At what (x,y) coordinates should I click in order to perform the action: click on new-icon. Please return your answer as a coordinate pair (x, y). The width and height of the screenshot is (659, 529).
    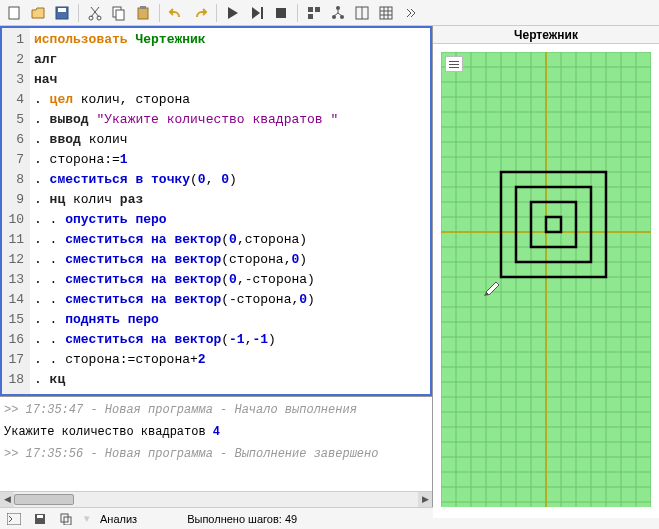
    Looking at the image, I should click on (14, 13).